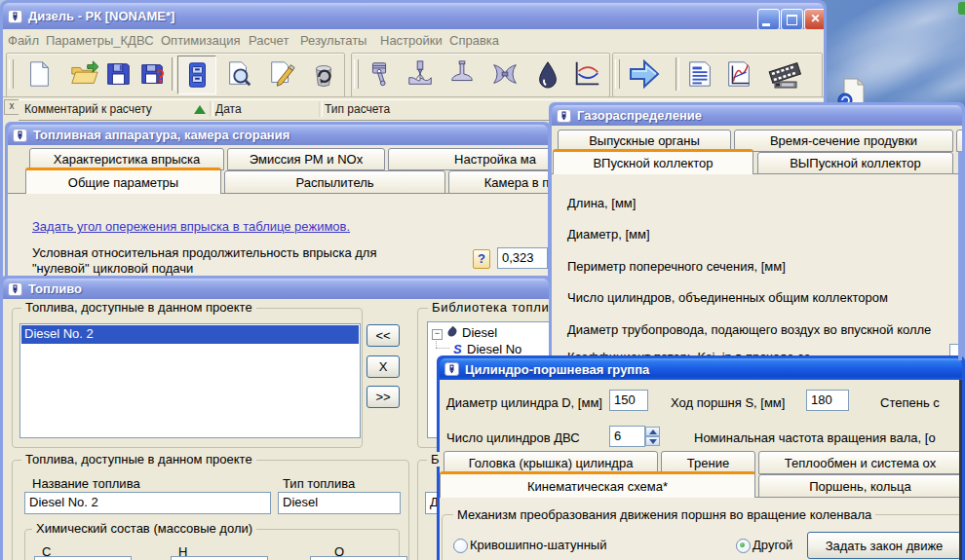 The width and height of the screenshot is (965, 560). Describe the element at coordinates (558, 370) in the screenshot. I see `cylinder-title: Цилиндро-поршневая группа` at that location.